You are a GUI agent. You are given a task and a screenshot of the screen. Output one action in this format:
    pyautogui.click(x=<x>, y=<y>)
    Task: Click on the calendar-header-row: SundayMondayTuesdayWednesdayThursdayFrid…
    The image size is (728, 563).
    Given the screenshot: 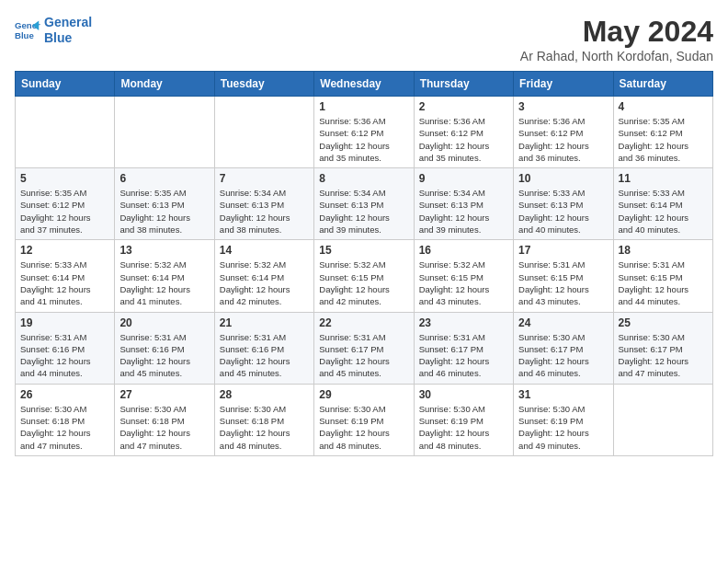 What is the action you would take?
    pyautogui.click(x=364, y=85)
    